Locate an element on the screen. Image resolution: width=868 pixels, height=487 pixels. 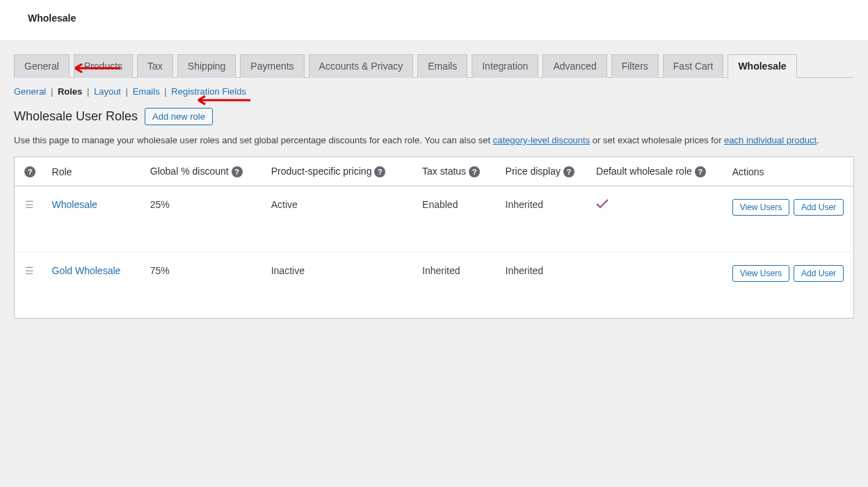
tab-integration: Integration is located at coordinates (505, 66).